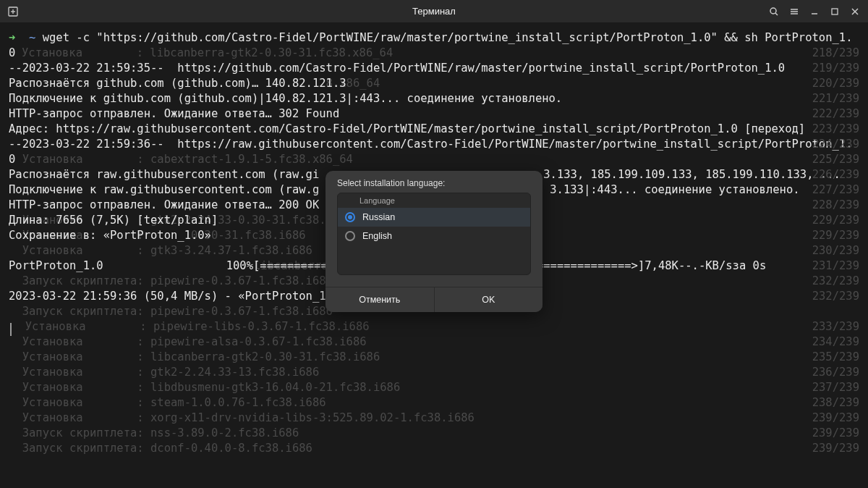 This screenshot has width=868, height=488. I want to click on output-line: Подключение к github.com (github.com)|14…, so click(434, 98).